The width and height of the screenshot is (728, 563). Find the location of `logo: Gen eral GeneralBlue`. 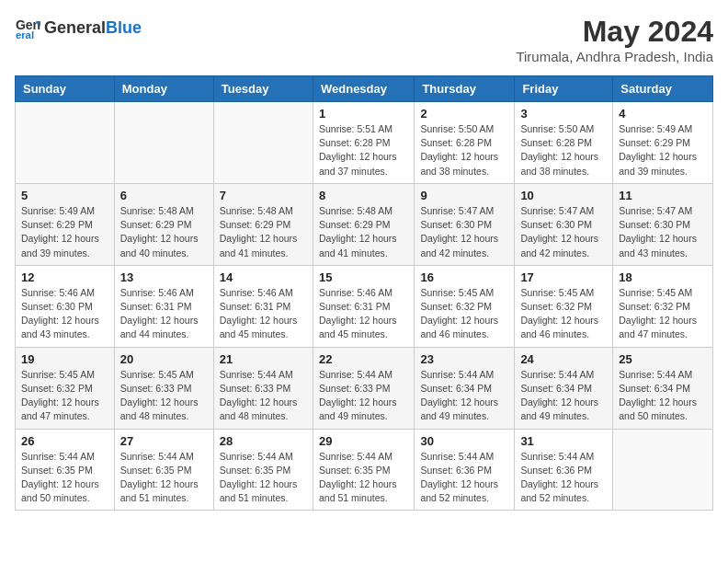

logo: Gen eral GeneralBlue is located at coordinates (78, 28).